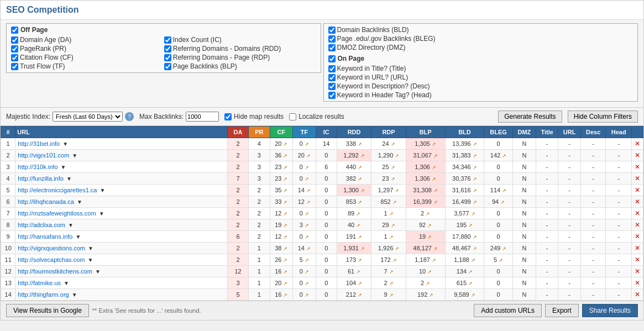 The width and height of the screenshot is (644, 331). I want to click on max-backlinks-group: Max Backlinks:, so click(179, 117).